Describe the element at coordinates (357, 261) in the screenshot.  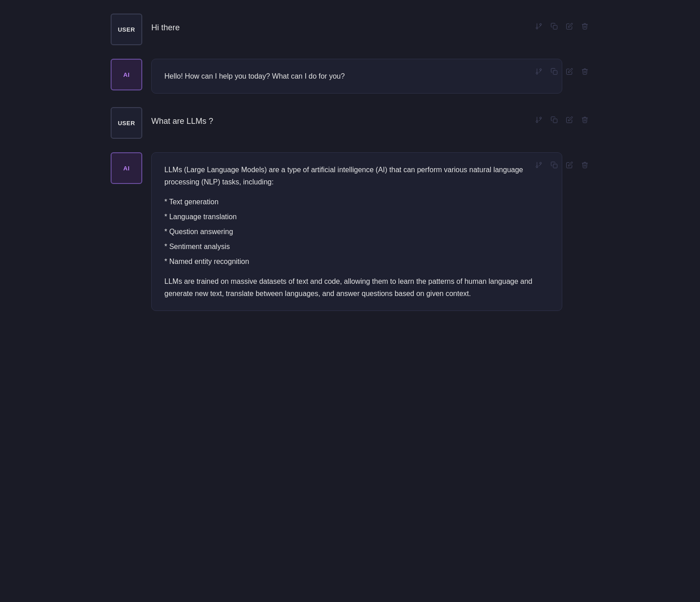
I see `llm-list-item-5: * Named entity recognition` at that location.